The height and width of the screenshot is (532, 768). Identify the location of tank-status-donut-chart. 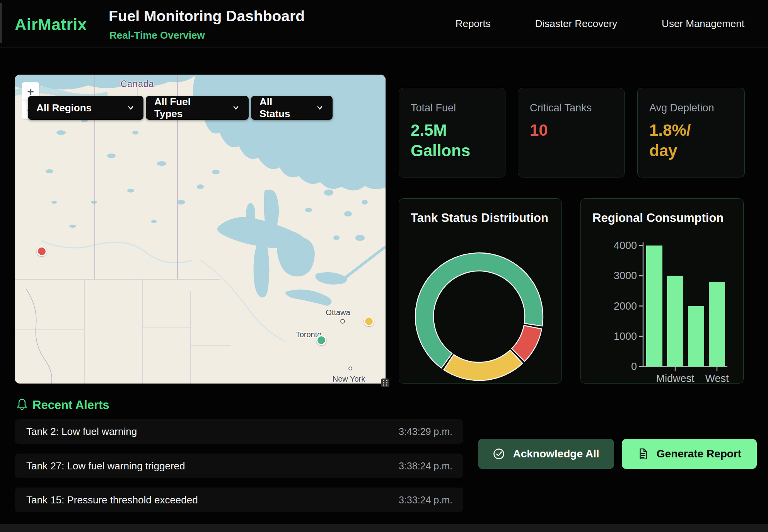
(481, 291).